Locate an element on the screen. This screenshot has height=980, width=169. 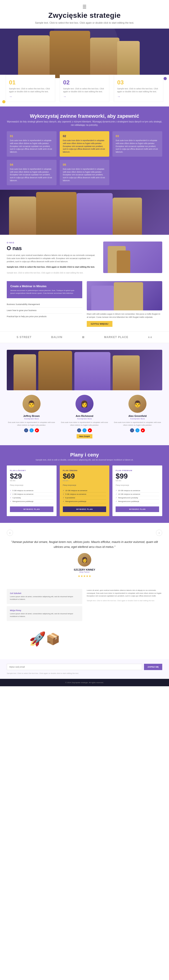
bottom-left: Cel Szkoleń Lorem ipsum dolor sit amet, … is located at coordinates (45, 622).